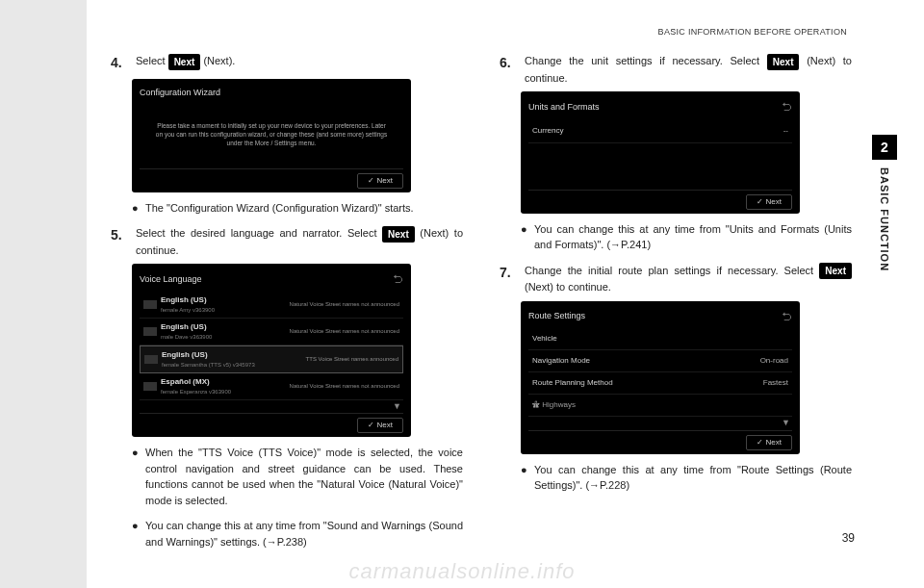 This screenshot has width=924, height=588. Describe the element at coordinates (271, 352) in the screenshot. I see `language-list: English (US) female Amy v363900 Natural …` at that location.